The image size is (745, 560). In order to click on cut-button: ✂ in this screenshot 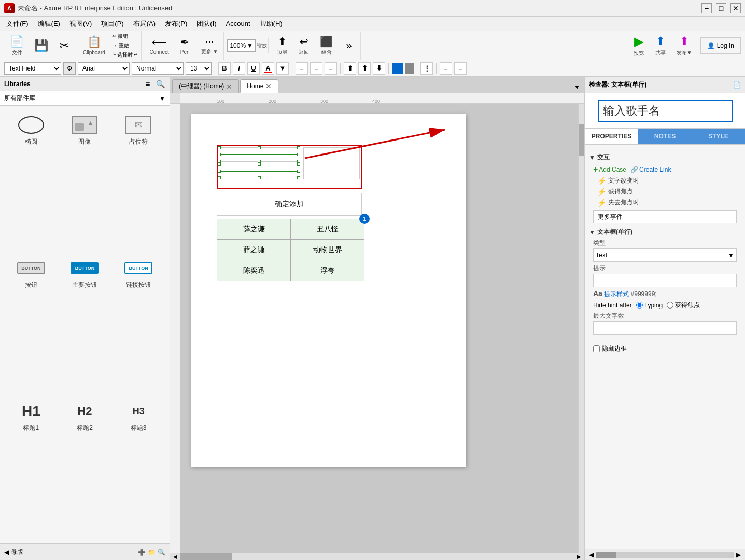, I will do `click(64, 46)`.